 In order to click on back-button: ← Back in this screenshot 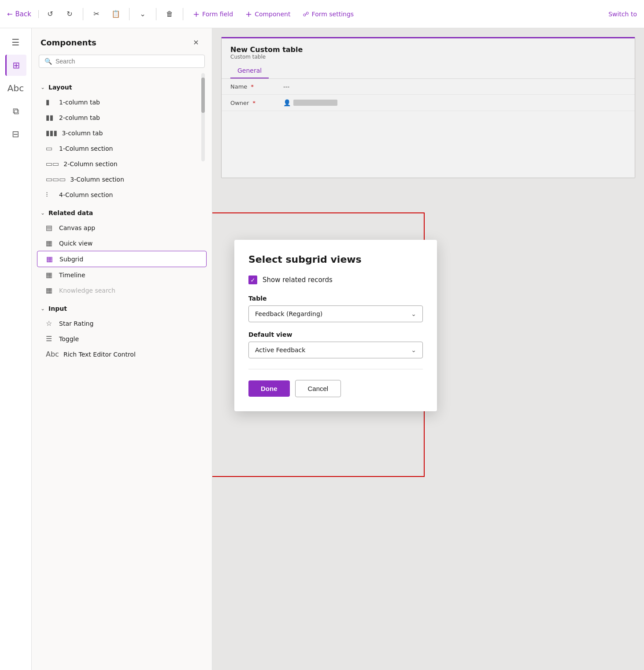, I will do `click(23, 14)`.